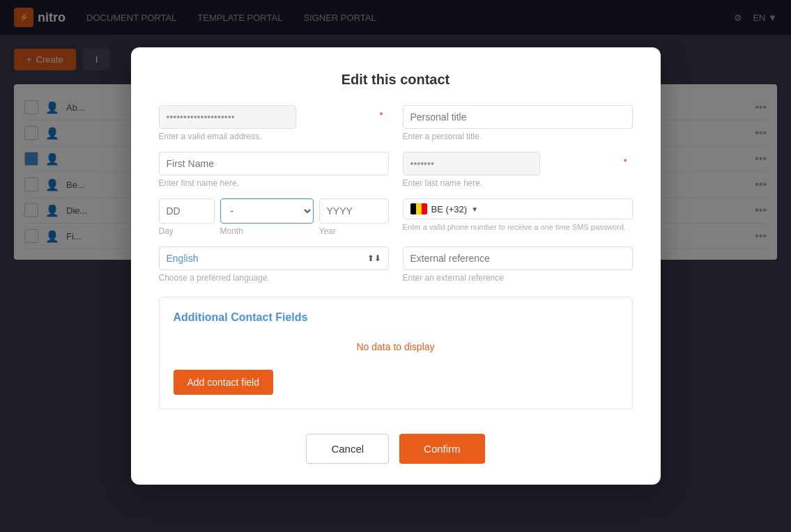 Image resolution: width=791 pixels, height=532 pixels. What do you see at coordinates (347, 448) in the screenshot?
I see `cancel-button: Cancel` at bounding box center [347, 448].